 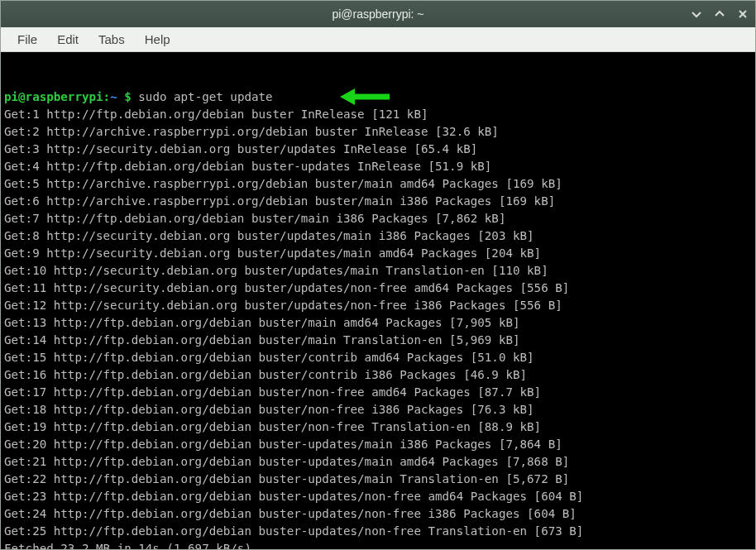 What do you see at coordinates (127, 97) in the screenshot?
I see `prompt-dollar: $` at bounding box center [127, 97].